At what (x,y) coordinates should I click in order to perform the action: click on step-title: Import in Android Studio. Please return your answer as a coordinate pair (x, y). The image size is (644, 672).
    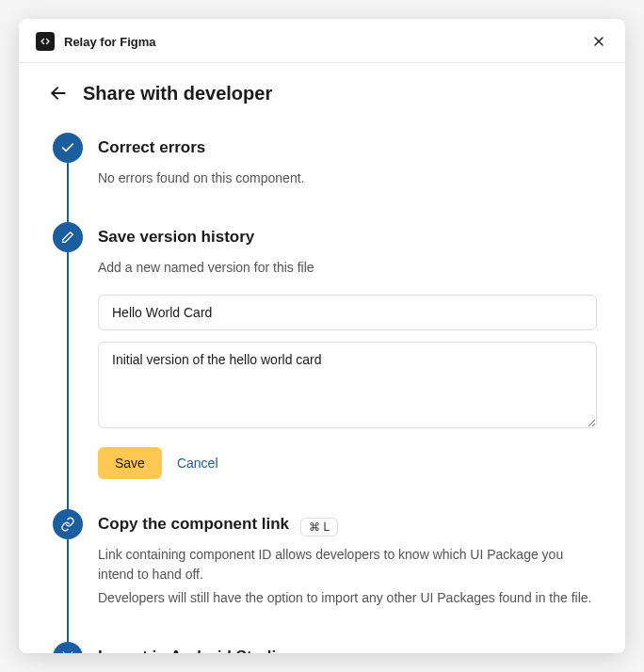
    Looking at the image, I should click on (347, 648).